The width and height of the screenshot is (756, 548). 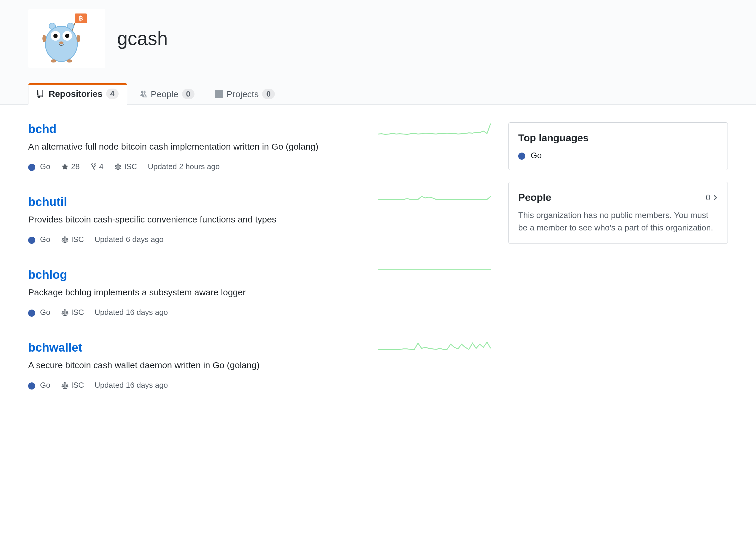 What do you see at coordinates (197, 167) in the screenshot?
I see `repo-meta: Go 28 4 ISCUpdated 2 hours ago` at bounding box center [197, 167].